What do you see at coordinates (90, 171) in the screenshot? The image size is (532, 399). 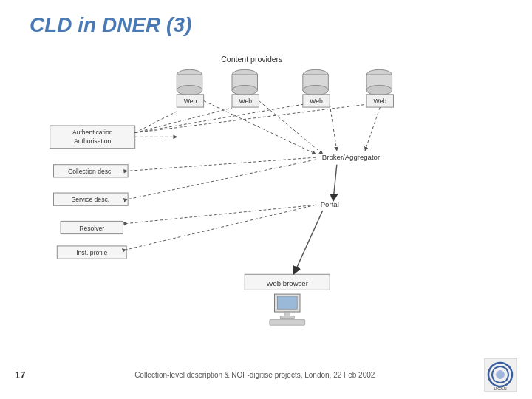 I see `svg-text: Collection desc.` at bounding box center [90, 171].